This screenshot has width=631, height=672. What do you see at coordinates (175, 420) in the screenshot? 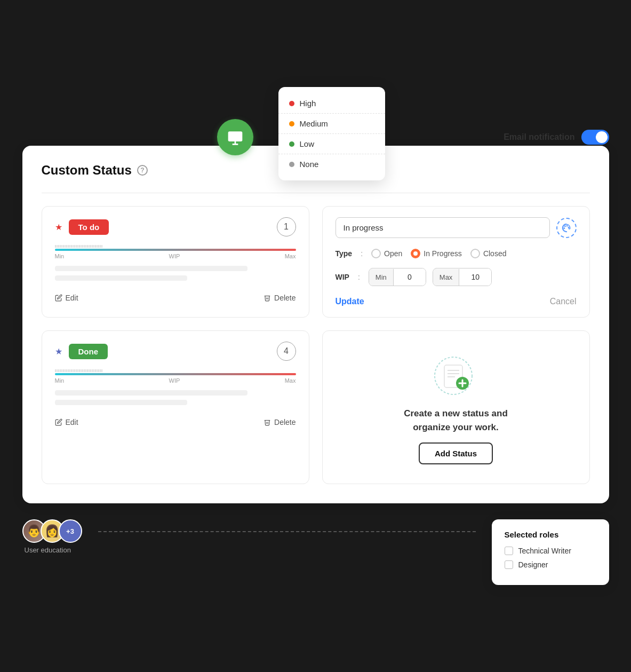
I see `done-actions: Edit Delete` at bounding box center [175, 420].